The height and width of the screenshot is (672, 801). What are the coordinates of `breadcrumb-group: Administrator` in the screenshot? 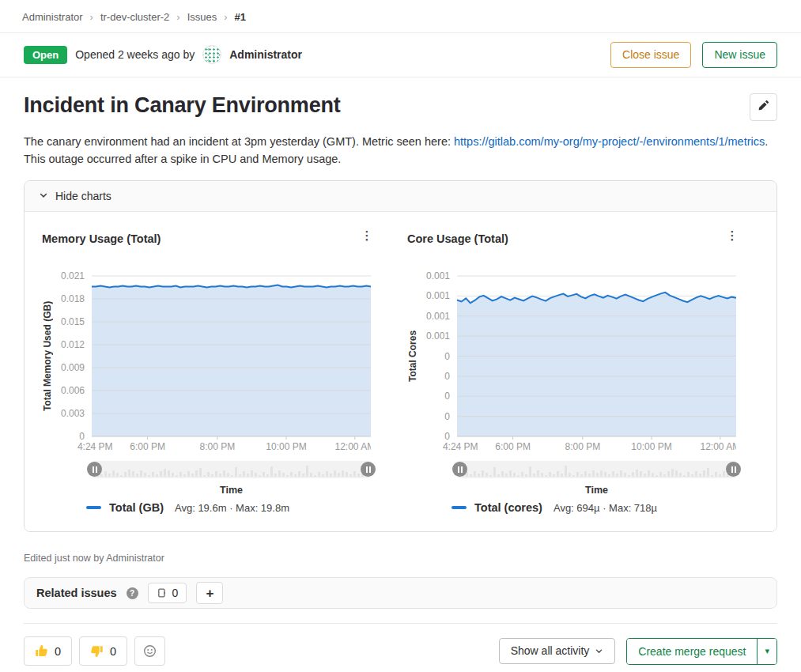 It's located at (52, 17).